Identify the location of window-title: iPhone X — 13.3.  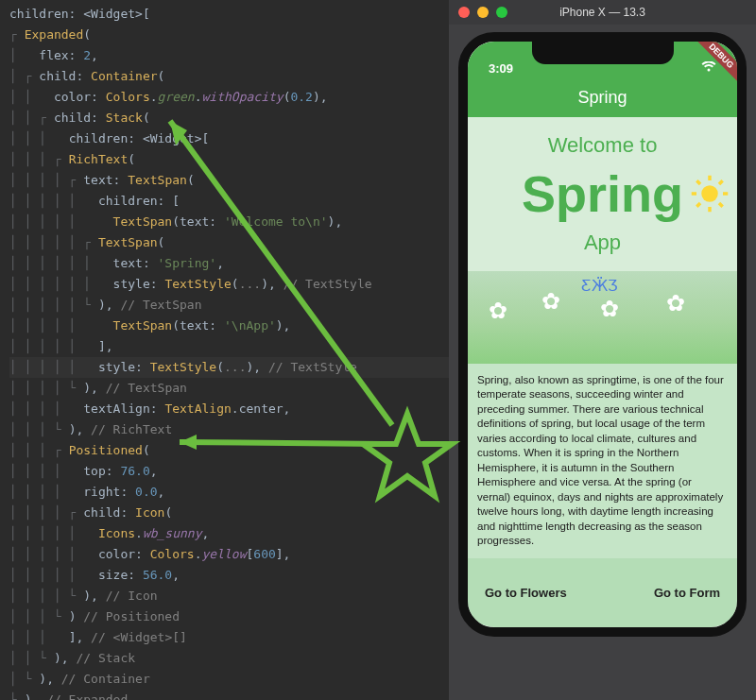
(603, 12).